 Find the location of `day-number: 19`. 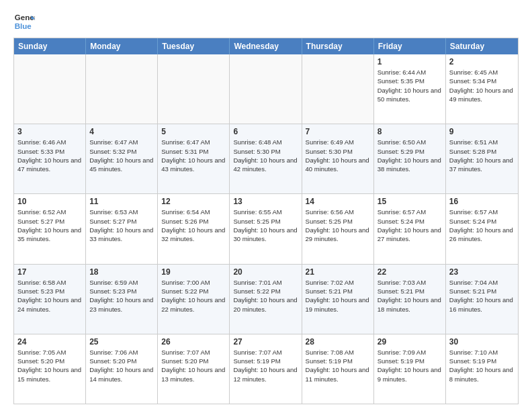

day-number: 19 is located at coordinates (193, 272).